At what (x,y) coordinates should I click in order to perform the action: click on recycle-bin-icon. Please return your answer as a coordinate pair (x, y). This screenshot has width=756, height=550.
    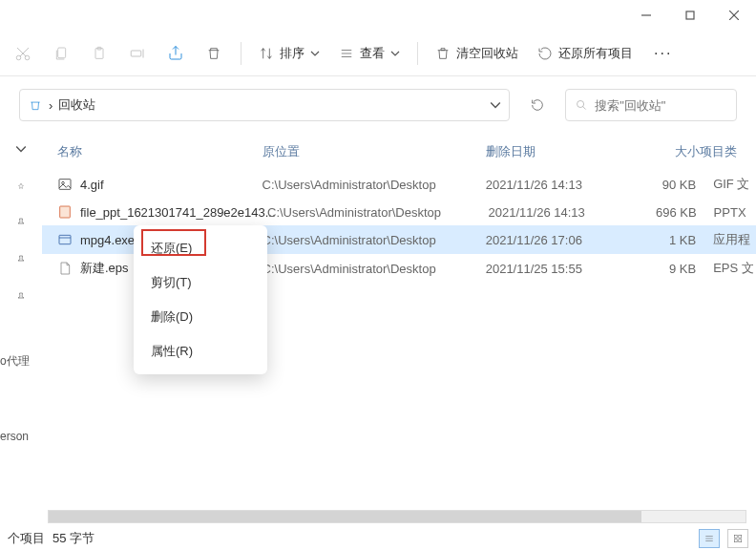
    Looking at the image, I should click on (35, 105).